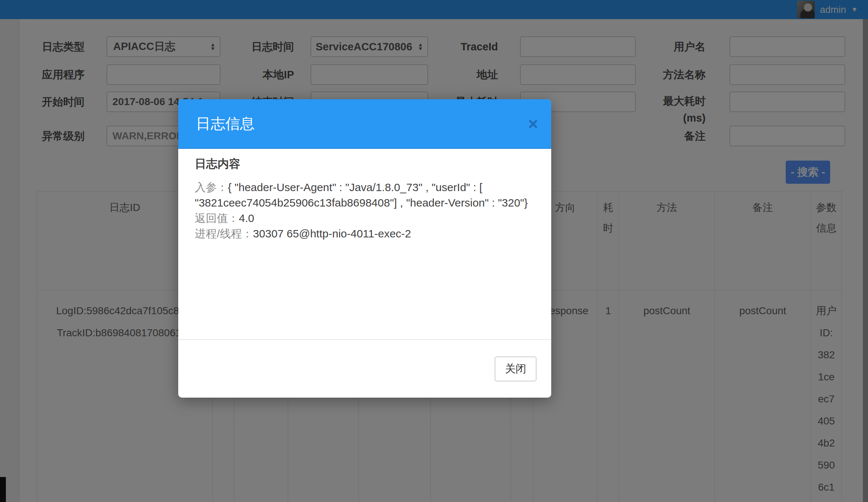 Image resolution: width=868 pixels, height=502 pixels. Describe the element at coordinates (365, 164) in the screenshot. I see `log-content-heading: 日志内容` at that location.